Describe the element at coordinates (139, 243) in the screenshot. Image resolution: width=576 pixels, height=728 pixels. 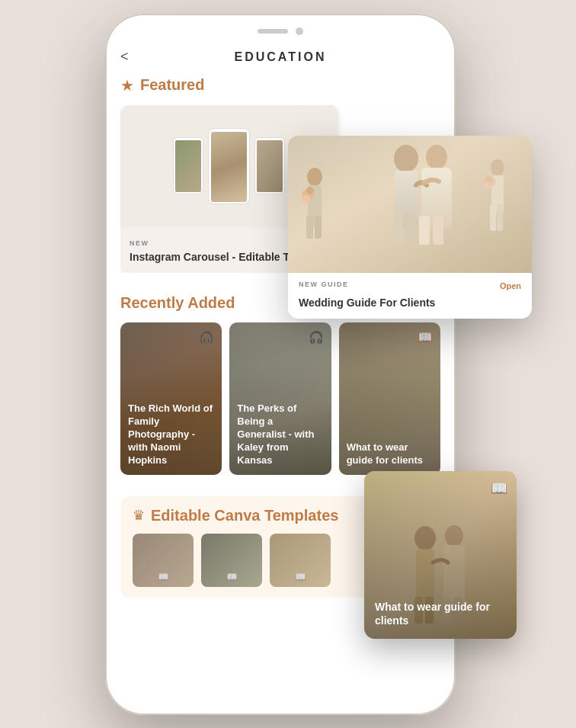
I see `instagram-card-badge: NEW` at that location.